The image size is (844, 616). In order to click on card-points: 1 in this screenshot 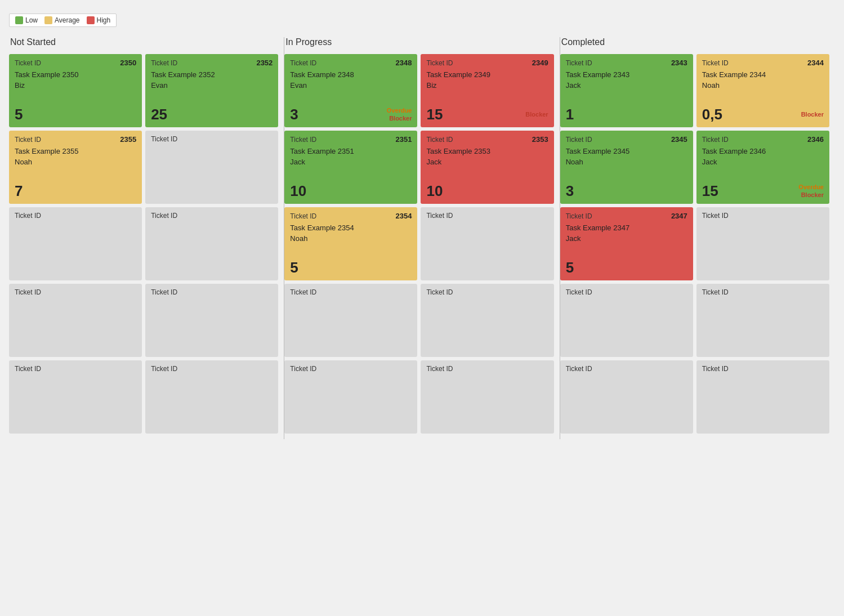, I will do `click(570, 114)`.